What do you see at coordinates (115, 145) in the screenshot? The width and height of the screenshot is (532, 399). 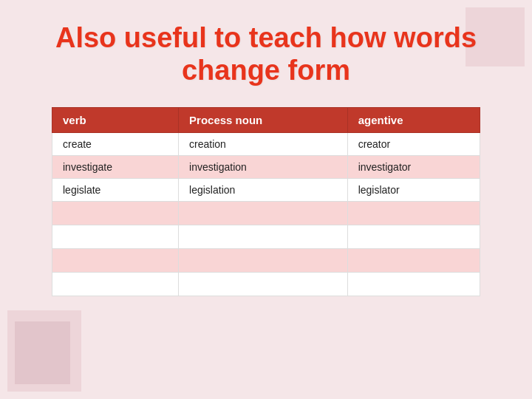 I see `cell-verb-0: create` at bounding box center [115, 145].